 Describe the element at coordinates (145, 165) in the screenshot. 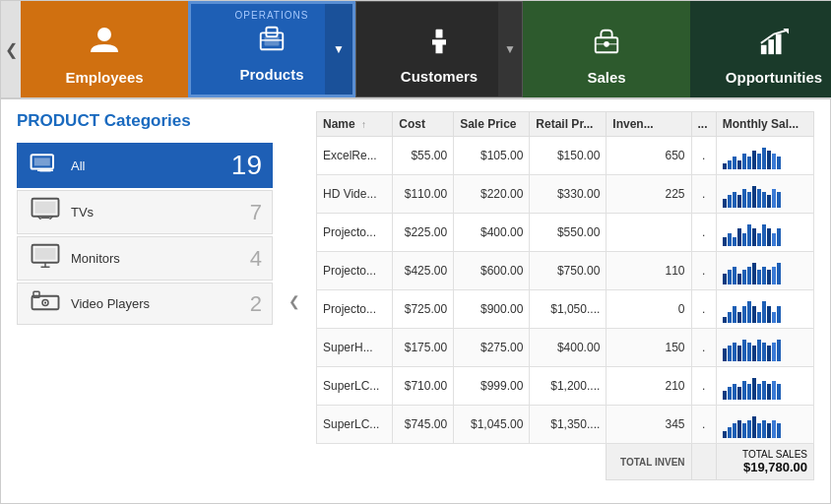

I see `category-item-all: All 19` at that location.